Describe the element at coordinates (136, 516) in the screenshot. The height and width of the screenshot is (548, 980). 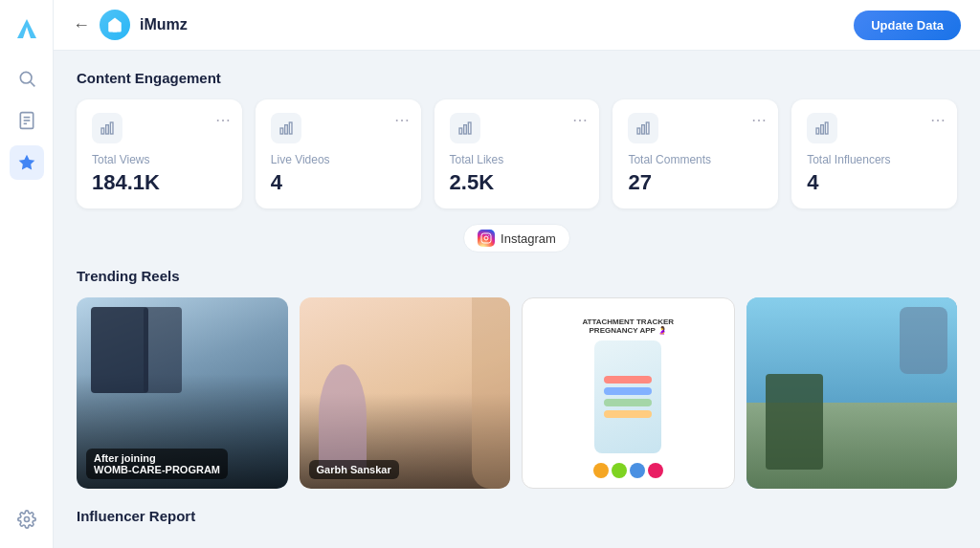
I see `influencer-report-title: Influencer Report` at that location.